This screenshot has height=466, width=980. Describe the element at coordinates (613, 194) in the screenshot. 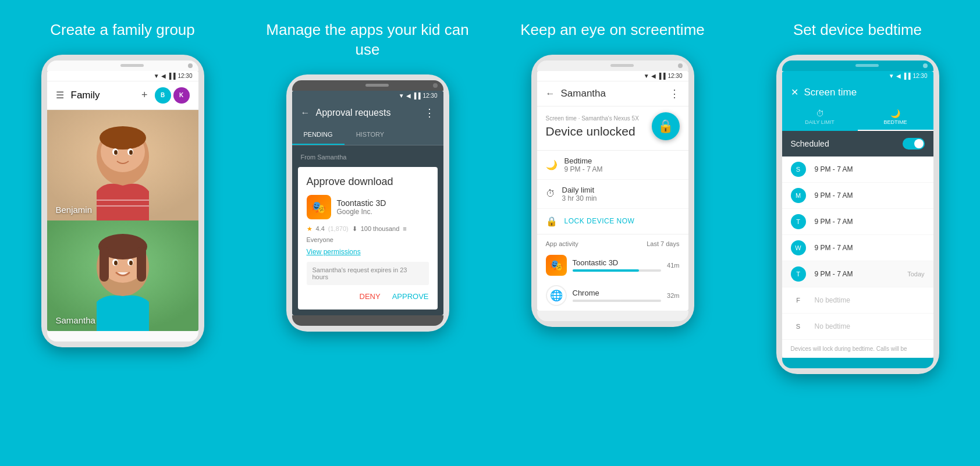

I see `daily-limit-row: ⏱ Daily limit 3 hr 30 min` at that location.